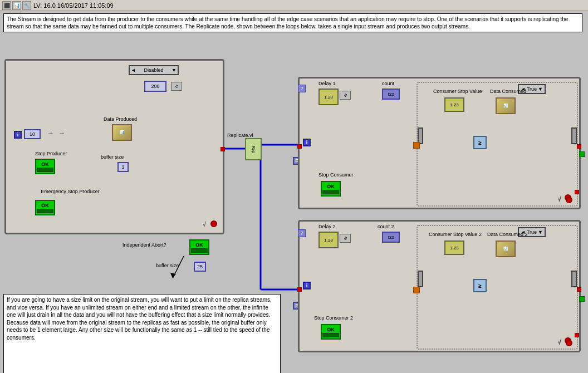  What do you see at coordinates (334, 318) in the screenshot?
I see `stop-consumer-2-label: Stop Consumer 2` at bounding box center [334, 318].